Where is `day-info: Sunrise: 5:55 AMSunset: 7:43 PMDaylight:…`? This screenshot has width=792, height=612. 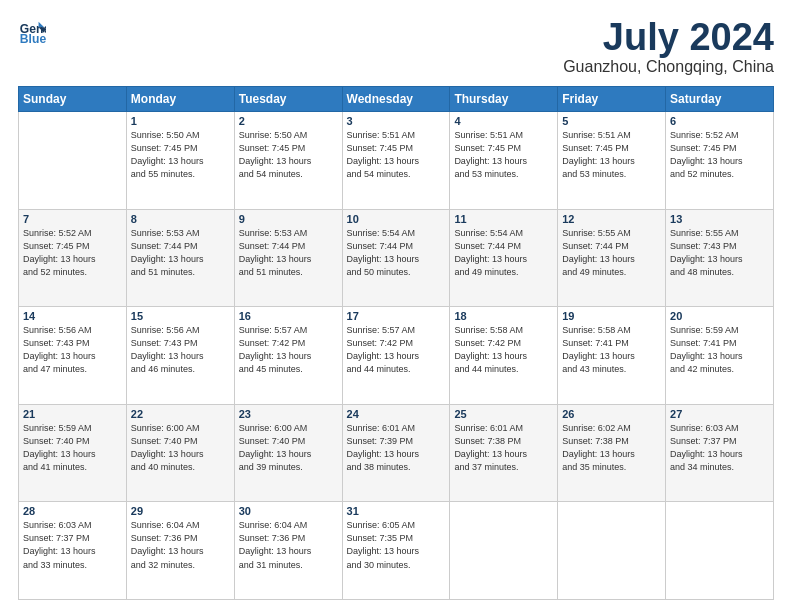
day-info: Sunrise: 5:55 AMSunset: 7:43 PMDaylight:… is located at coordinates (720, 253).